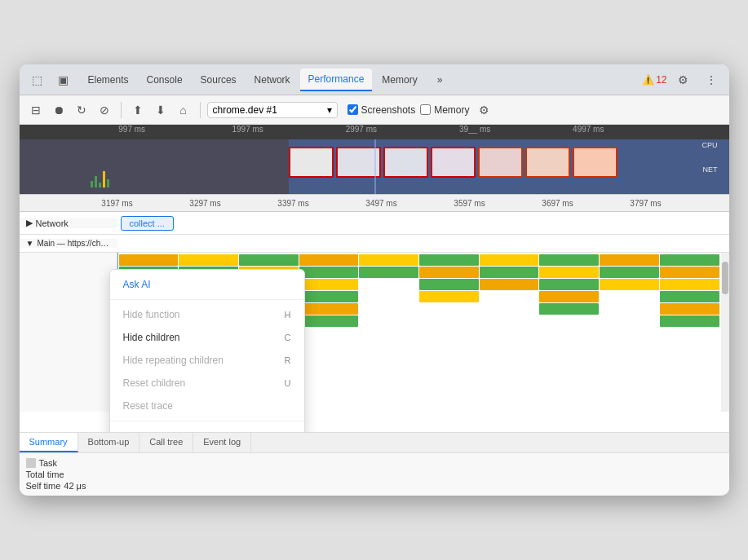 The width and height of the screenshot is (748, 560). What do you see at coordinates (161, 110) in the screenshot?
I see `download-button: ⬇` at bounding box center [161, 110].